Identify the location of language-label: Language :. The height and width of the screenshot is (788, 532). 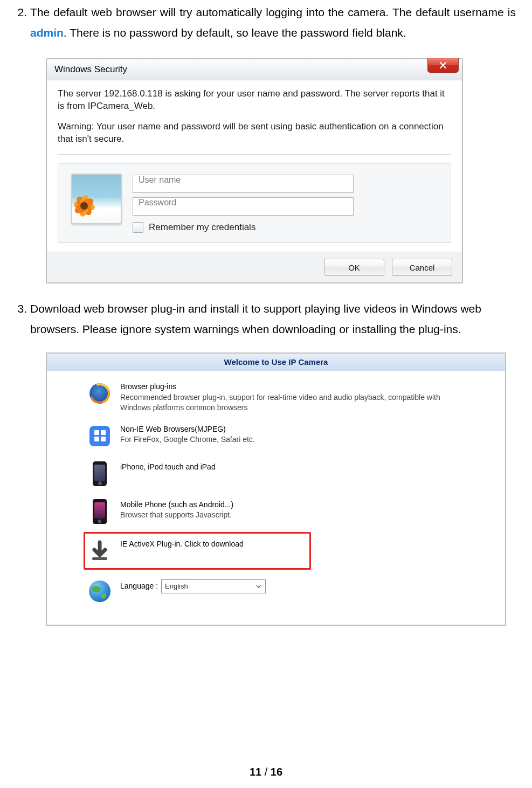
(139, 586).